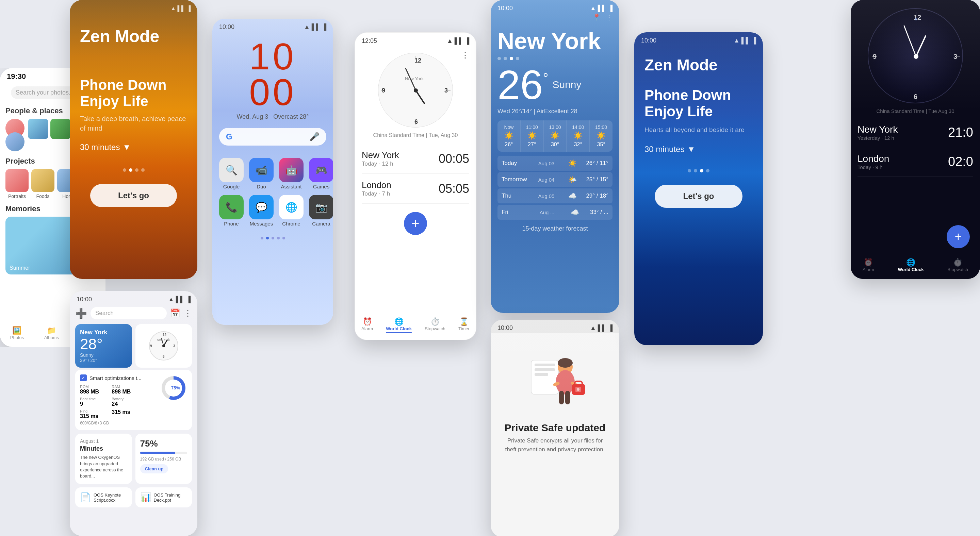 The image size is (980, 536). I want to click on world-clock-list: New York Today · 12 h 00:05 London Today…, so click(415, 174).